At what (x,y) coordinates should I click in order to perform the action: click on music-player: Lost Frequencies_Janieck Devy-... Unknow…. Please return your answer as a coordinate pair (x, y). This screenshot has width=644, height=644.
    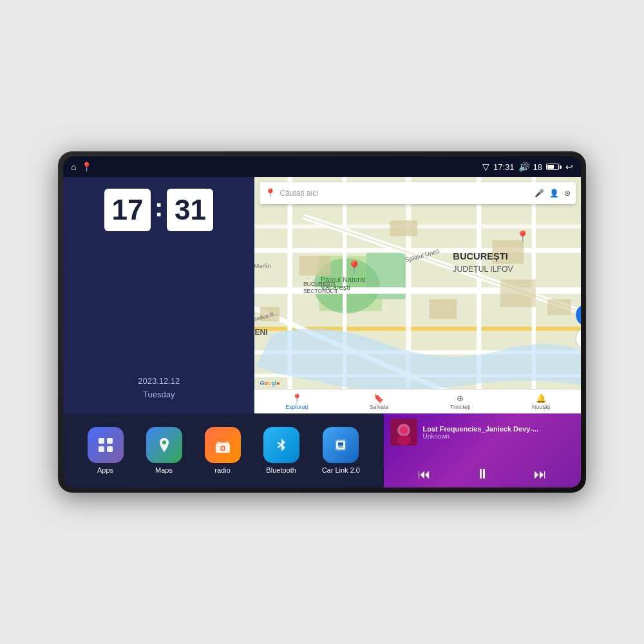
    Looking at the image, I should click on (482, 451).